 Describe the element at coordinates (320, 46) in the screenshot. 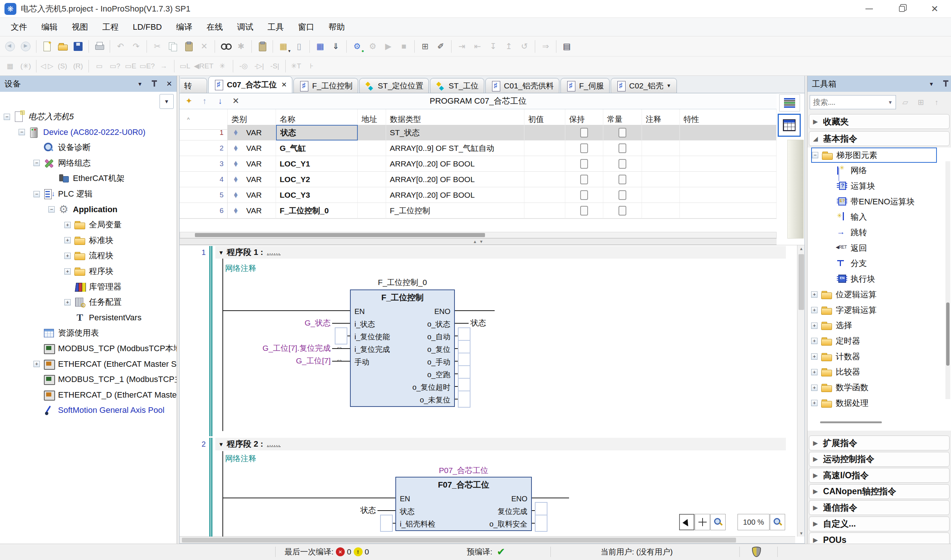

I see `build: ▦` at that location.